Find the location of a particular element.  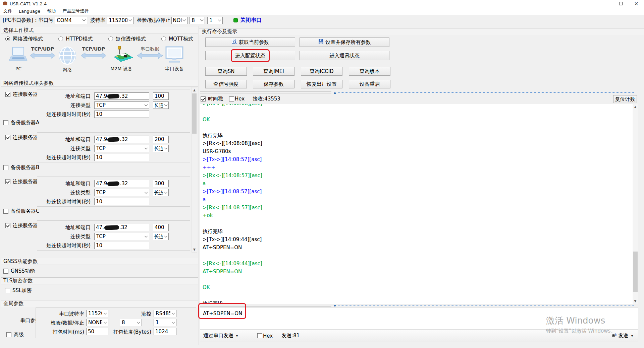

parity-select: NONI is located at coordinates (179, 20).